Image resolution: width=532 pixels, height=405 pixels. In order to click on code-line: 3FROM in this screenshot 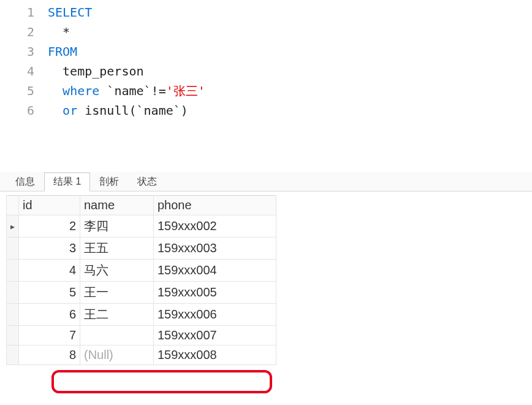, I will do `click(266, 52)`.